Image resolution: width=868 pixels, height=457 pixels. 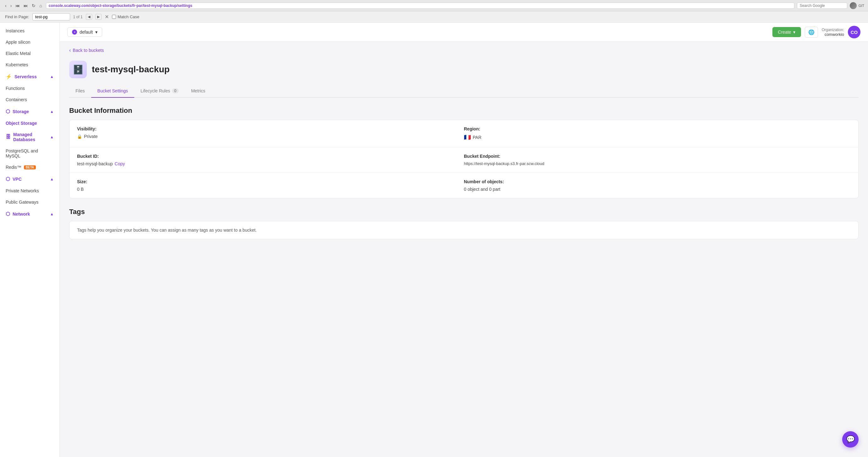 What do you see at coordinates (77, 5) in the screenshot?
I see `url-domain: scaleway.com` at bounding box center [77, 5].